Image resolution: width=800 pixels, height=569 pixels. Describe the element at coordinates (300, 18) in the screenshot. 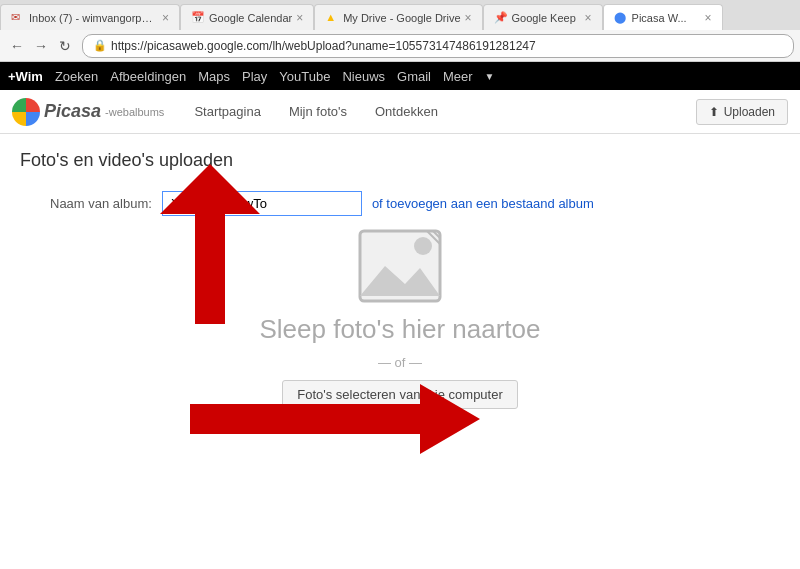

I see `tab-calendar-close: ×` at that location.